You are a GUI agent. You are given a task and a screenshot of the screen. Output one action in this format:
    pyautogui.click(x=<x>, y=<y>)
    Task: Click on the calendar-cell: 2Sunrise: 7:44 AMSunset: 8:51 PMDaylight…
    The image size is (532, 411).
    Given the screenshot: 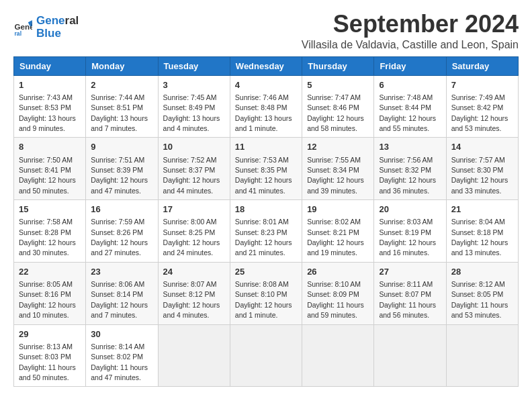 What is the action you would take?
    pyautogui.click(x=122, y=106)
    